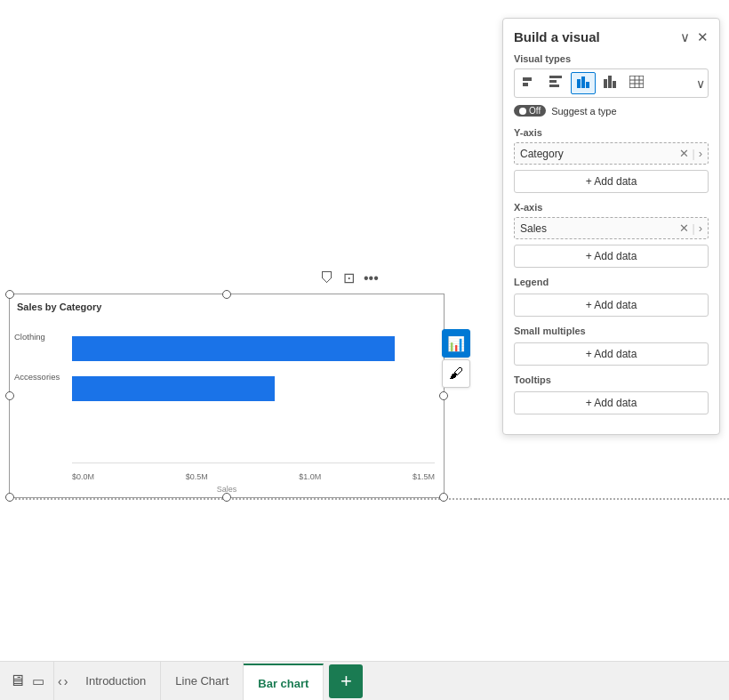 This screenshot has height=700, width=729. What do you see at coordinates (685, 153) in the screenshot?
I see `yaxis-clear-button: ✕` at bounding box center [685, 153].